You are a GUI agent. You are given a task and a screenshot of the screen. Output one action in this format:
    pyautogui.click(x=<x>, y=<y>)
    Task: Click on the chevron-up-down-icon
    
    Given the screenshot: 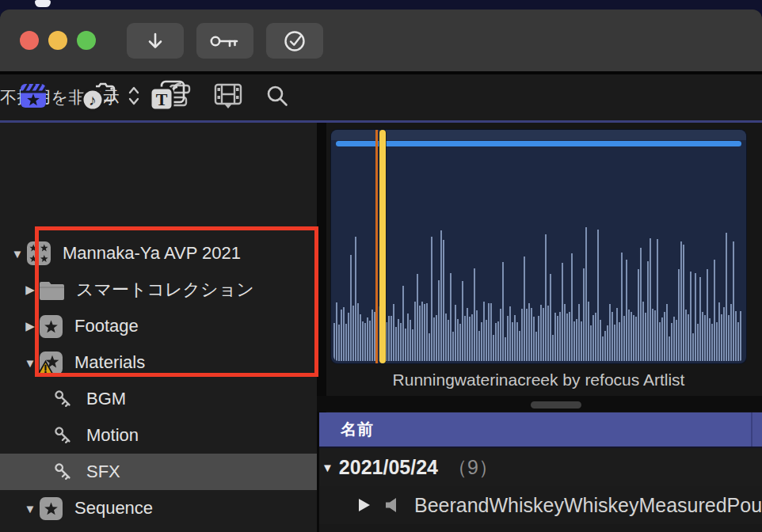 What is the action you would take?
    pyautogui.click(x=134, y=97)
    